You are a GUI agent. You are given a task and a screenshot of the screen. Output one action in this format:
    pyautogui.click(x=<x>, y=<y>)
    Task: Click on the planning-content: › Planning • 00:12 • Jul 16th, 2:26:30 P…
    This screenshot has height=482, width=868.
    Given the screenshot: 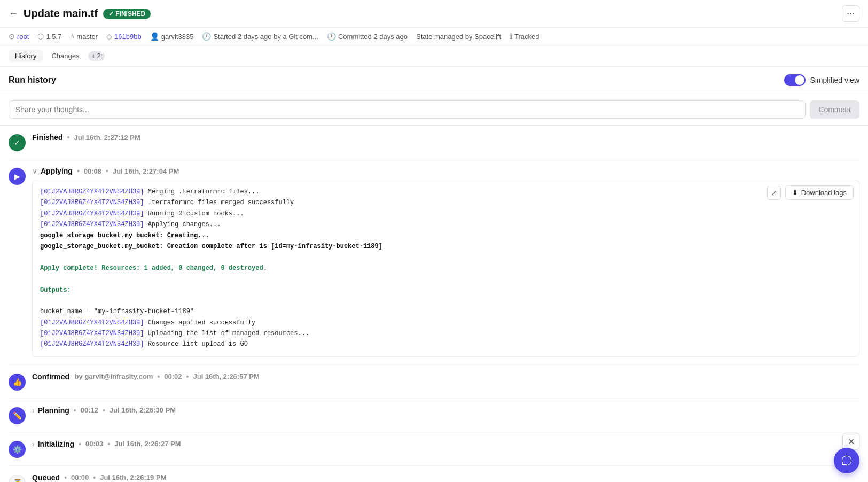 What is the action you would take?
    pyautogui.click(x=445, y=410)
    